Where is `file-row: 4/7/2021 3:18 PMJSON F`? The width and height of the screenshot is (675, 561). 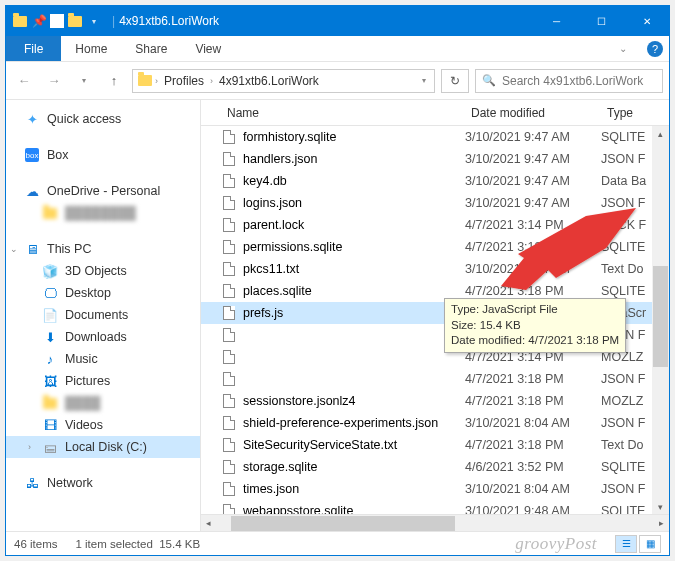 file-row: 4/7/2021 3:18 PMJSON F is located at coordinates (435, 379).